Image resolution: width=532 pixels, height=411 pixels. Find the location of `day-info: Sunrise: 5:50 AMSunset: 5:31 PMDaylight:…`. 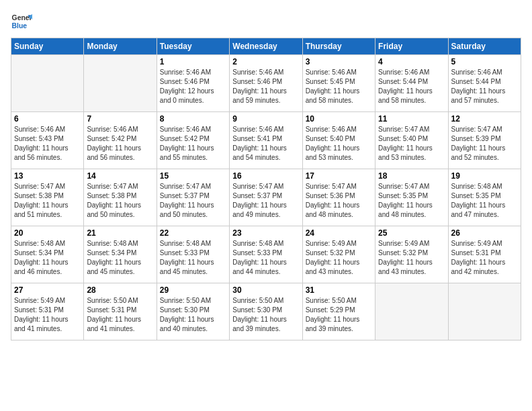

day-info: Sunrise: 5:50 AMSunset: 5:31 PMDaylight:… is located at coordinates (120, 315).